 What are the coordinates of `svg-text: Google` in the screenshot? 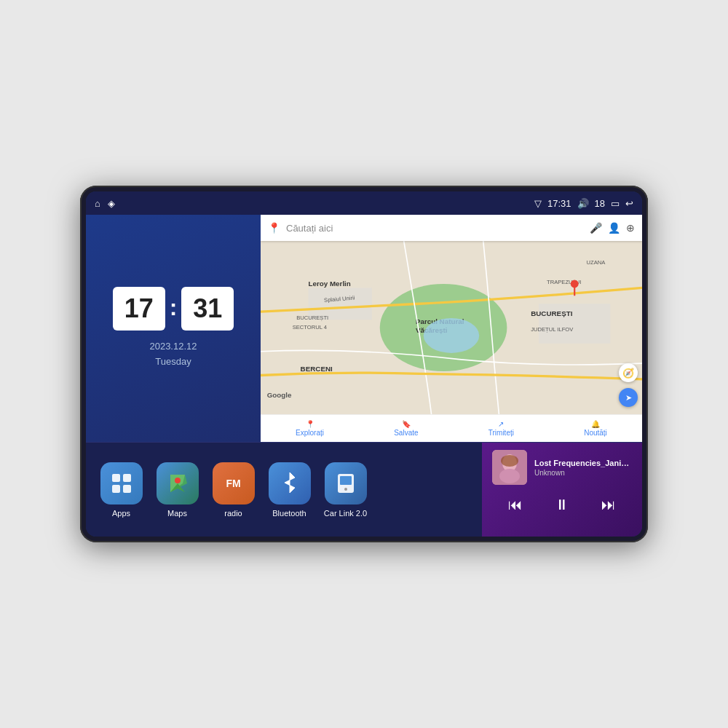 It's located at (280, 395).